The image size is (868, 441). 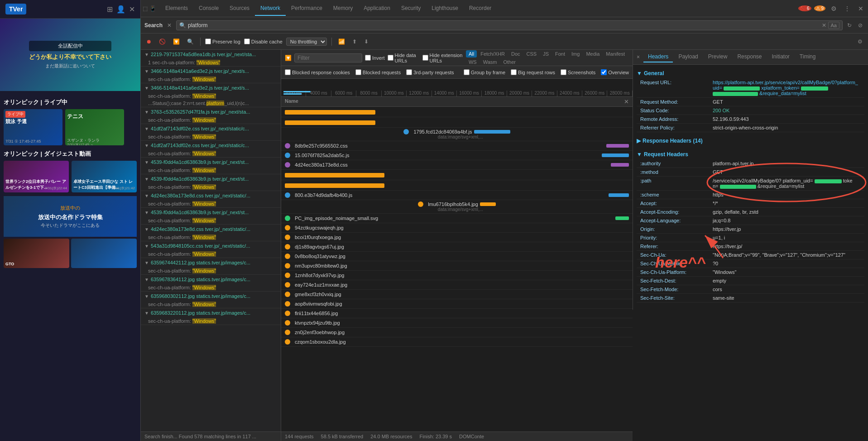 I want to click on table-row: ktvnpztx94jzu9tb.jpg, so click(x=457, y=323).